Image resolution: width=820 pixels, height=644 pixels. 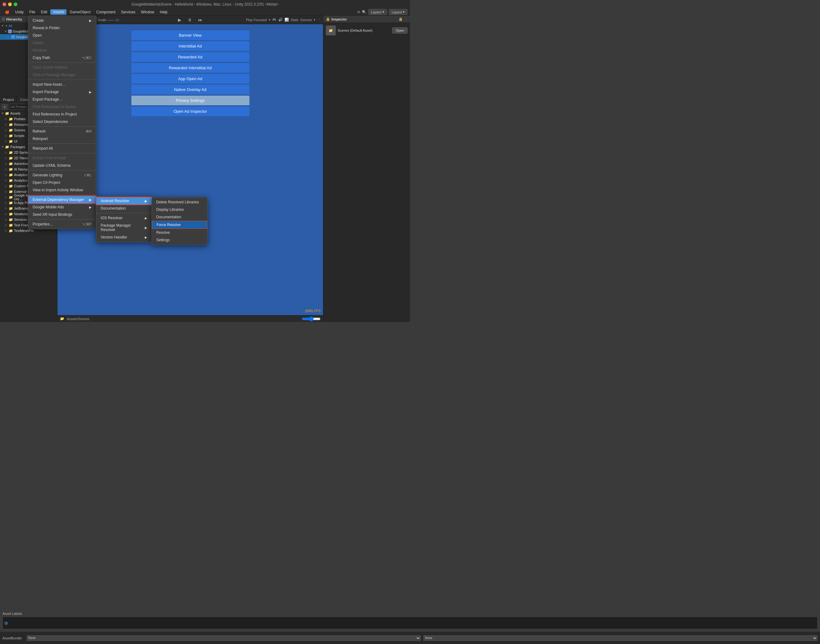 I want to click on submenu-l3-android: Delete Resolved Libraries Display Librar…, so click(x=180, y=221).